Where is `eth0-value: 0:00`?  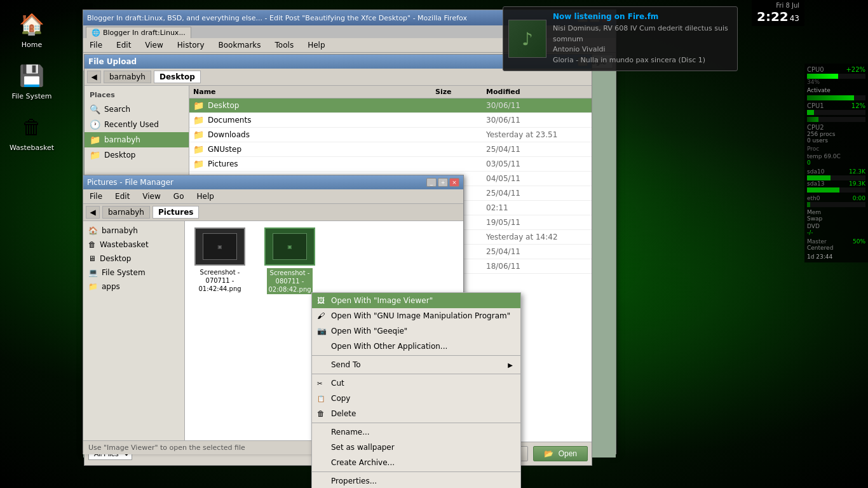
eth0-value: 0:00 is located at coordinates (859, 198).